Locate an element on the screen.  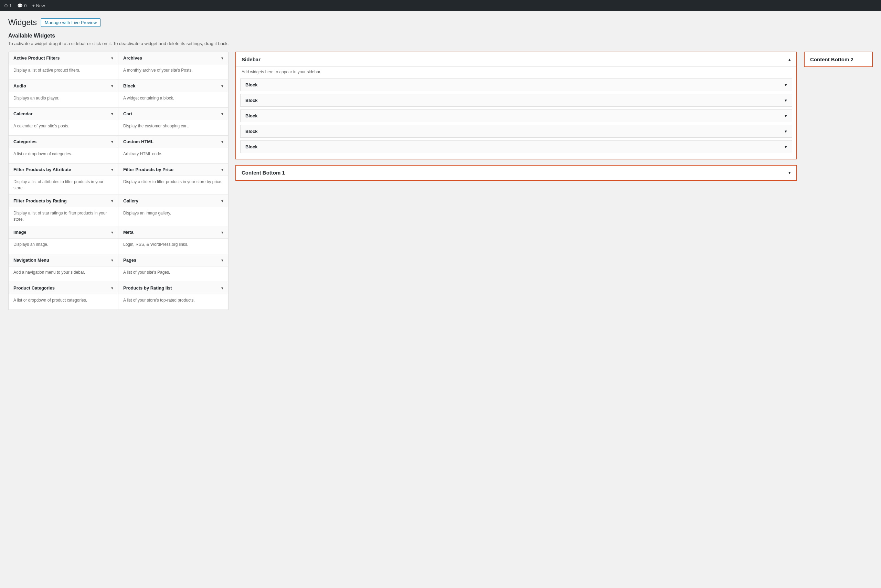
list-item: Archives ▾ A monthly archive of your sit… is located at coordinates (173, 66).